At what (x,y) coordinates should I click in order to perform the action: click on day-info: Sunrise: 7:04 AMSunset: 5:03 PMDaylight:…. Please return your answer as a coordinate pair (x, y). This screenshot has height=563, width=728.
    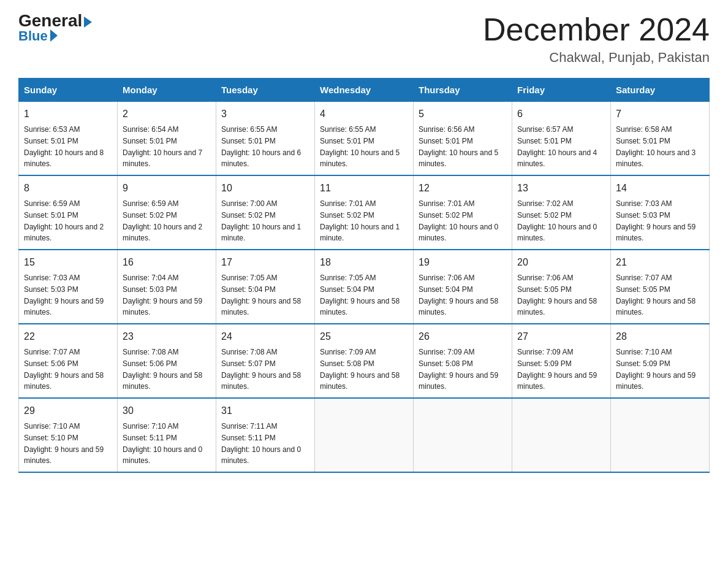
    Looking at the image, I should click on (162, 295).